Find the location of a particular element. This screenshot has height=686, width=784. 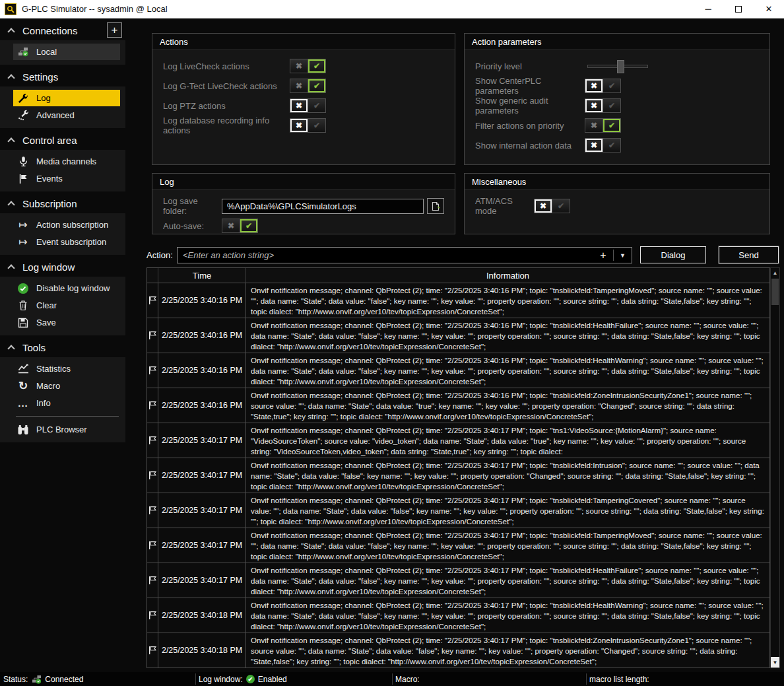

log-g-tect-livecheck-actions-toggle: ✖✔ is located at coordinates (308, 86).